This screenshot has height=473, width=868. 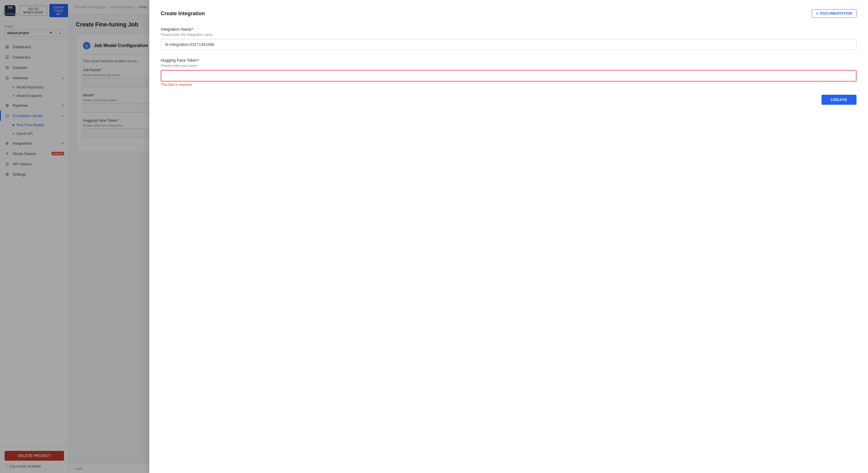 I want to click on documentation-label: DOCUMENTATION, so click(x=836, y=13).